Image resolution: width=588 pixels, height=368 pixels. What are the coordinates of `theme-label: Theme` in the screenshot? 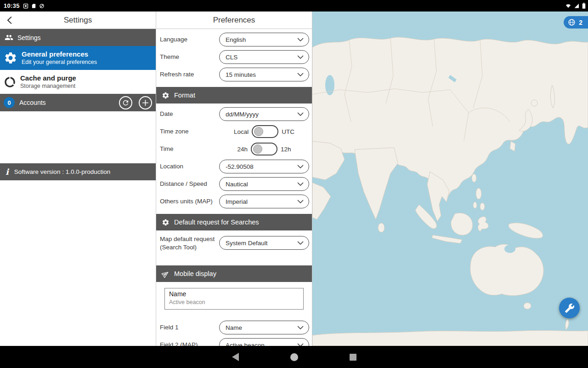 It's located at (189, 57).